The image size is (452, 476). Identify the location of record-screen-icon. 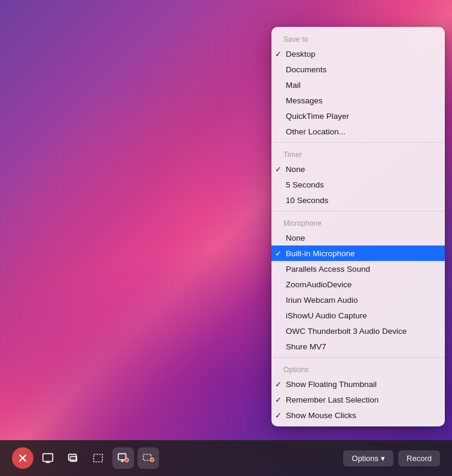
(123, 458).